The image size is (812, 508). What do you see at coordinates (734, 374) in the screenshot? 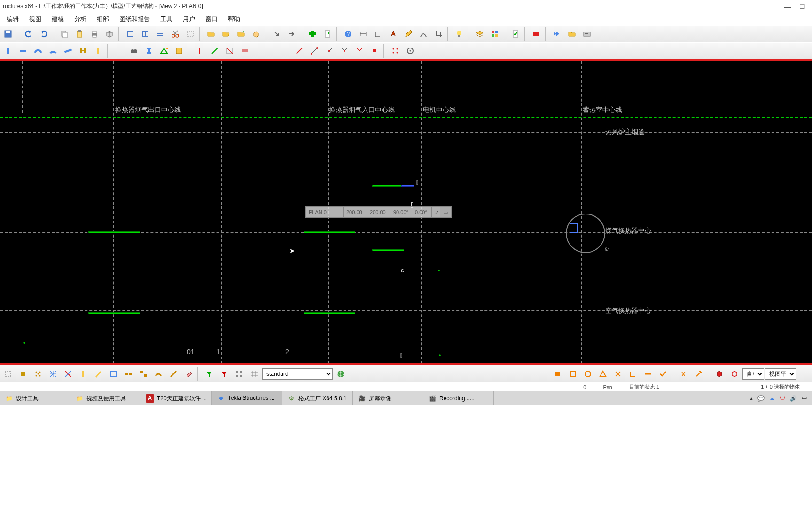
I see `view-3d-wire-icon` at bounding box center [734, 374].